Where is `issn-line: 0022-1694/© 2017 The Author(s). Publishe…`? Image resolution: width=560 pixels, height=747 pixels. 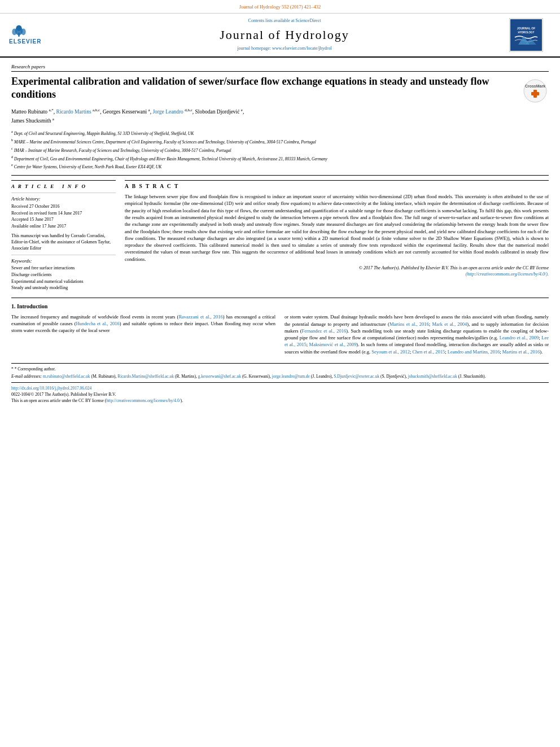 issn-line: 0022-1694/© 2017 The Author(s). Publishe… is located at coordinates (280, 395).